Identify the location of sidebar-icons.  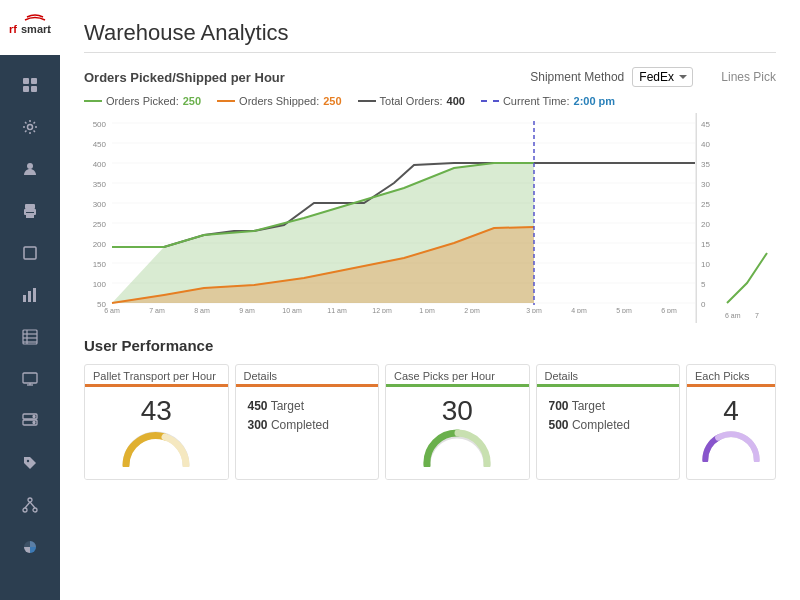
(30, 316).